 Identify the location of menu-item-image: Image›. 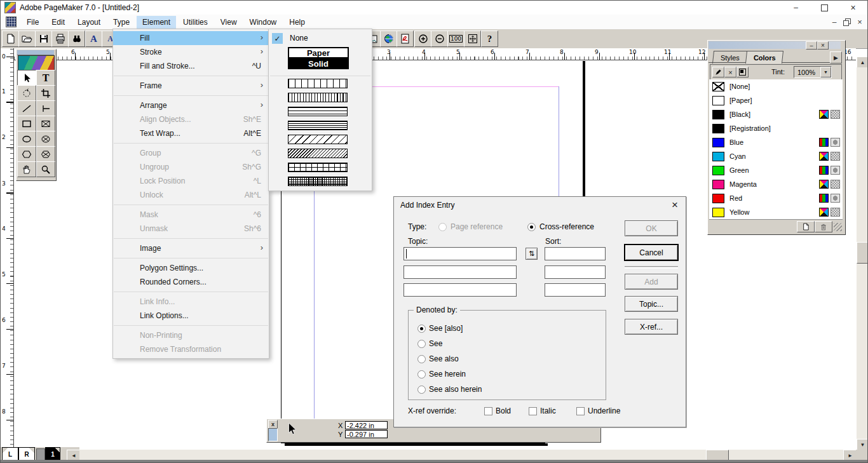
(191, 248).